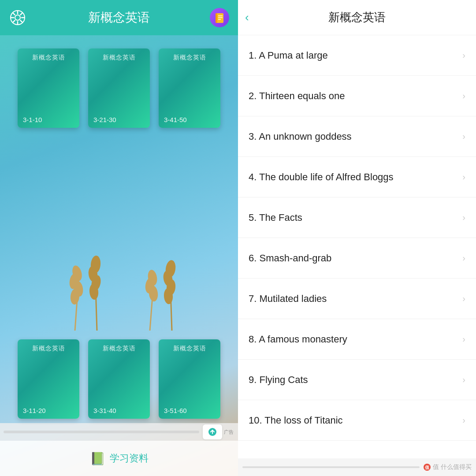  Describe the element at coordinates (357, 218) in the screenshot. I see `lesson-item-5: 5. The Facts ›` at that location.